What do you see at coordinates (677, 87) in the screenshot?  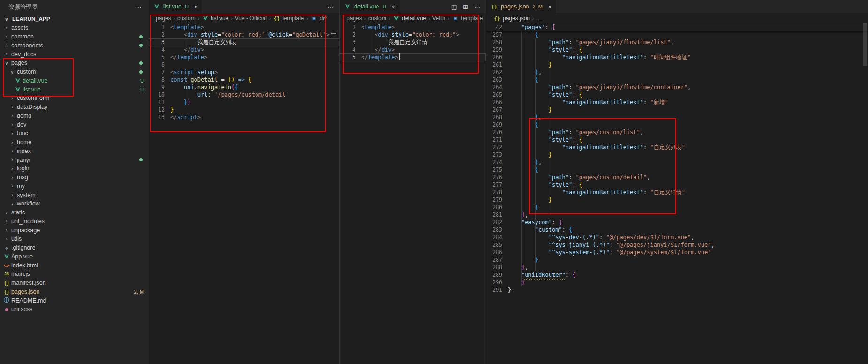 I see `code-line: 264 "path": "pages/jianyi/flowTime/conta…` at bounding box center [677, 87].